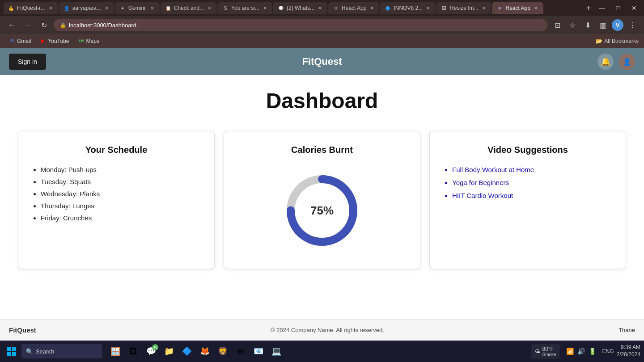  Describe the element at coordinates (93, 41) in the screenshot. I see `bookmark-label: Maps` at that location.